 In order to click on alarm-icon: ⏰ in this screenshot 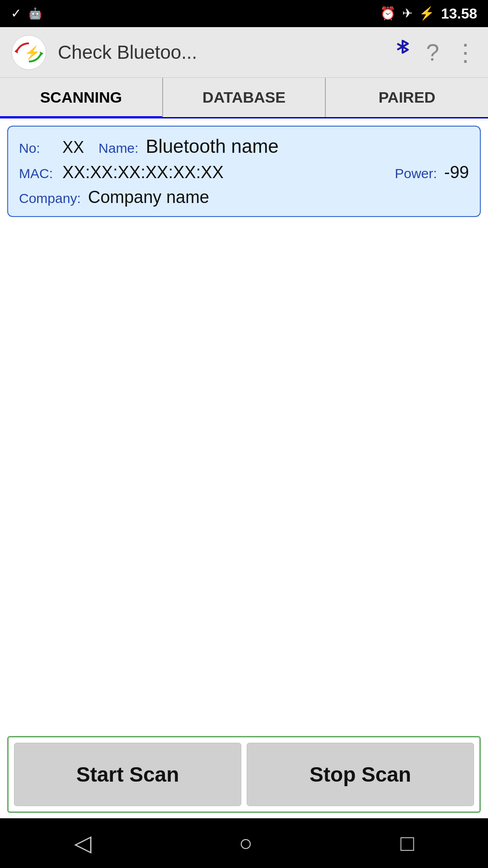, I will do `click(388, 14)`.